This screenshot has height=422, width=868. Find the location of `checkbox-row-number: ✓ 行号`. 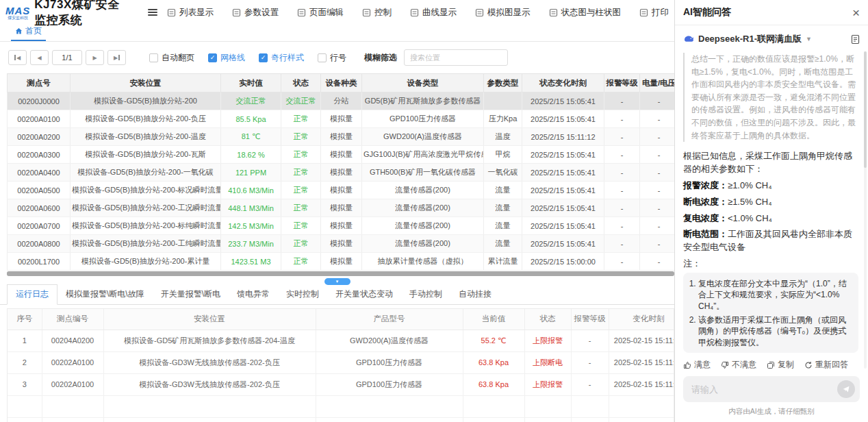

checkbox-row-number: ✓ 行号 is located at coordinates (332, 58).